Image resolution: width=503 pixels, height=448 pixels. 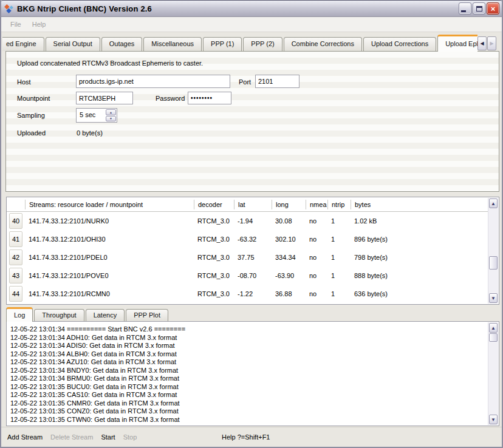 I want to click on mountpoint-input, so click(x=104, y=98).